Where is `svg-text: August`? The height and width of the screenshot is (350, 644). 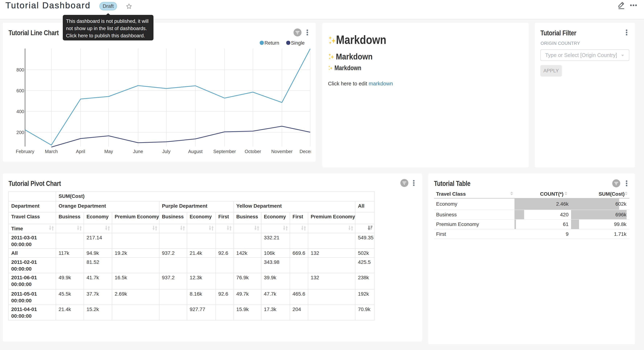 svg-text: August is located at coordinates (195, 152).